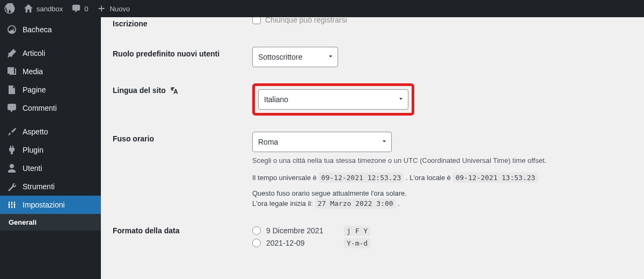  I want to click on date-format-option-2: 2021-12-09 Y-m-d, so click(440, 243).